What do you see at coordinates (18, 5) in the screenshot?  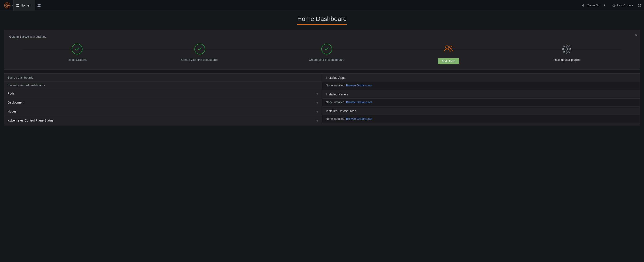 I see `home-icon` at bounding box center [18, 5].